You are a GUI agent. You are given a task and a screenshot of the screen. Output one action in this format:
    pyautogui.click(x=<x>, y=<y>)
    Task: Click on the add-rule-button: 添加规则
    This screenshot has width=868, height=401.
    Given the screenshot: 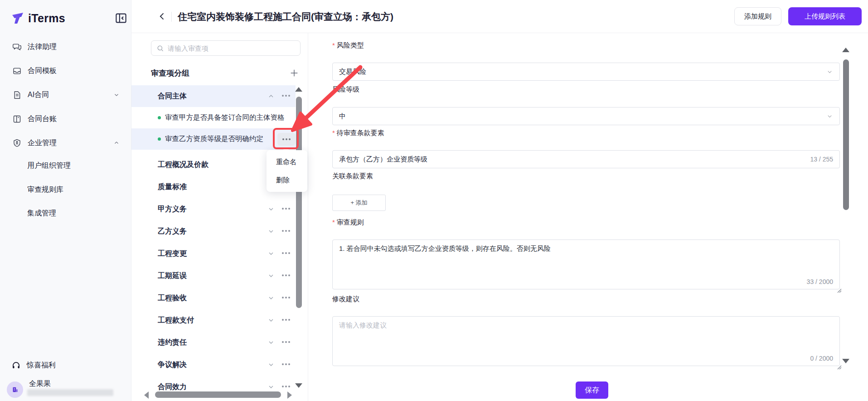 What is the action you would take?
    pyautogui.click(x=758, y=16)
    